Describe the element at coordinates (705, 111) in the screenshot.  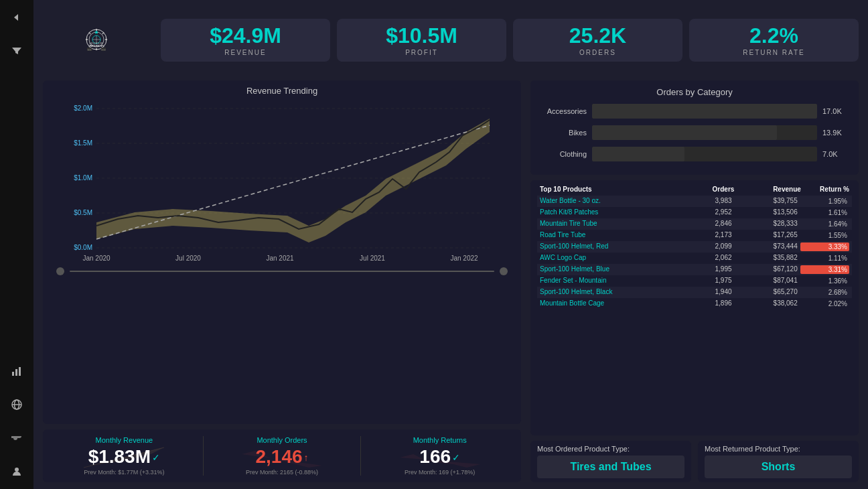
I see `bar-track-accessories` at that location.